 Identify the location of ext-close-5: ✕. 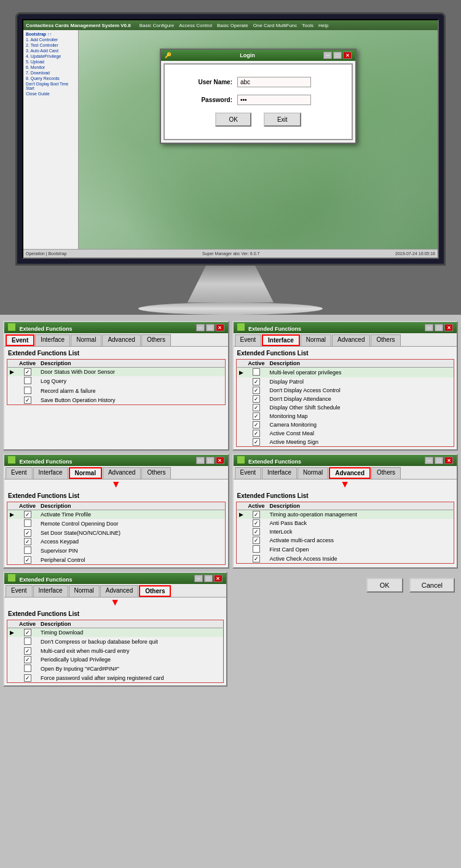
(218, 578).